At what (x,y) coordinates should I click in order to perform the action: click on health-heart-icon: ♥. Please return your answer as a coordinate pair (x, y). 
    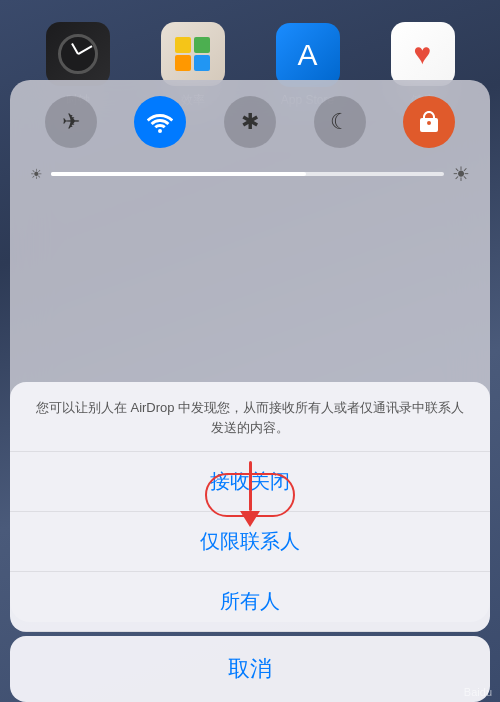
    Looking at the image, I should click on (423, 54).